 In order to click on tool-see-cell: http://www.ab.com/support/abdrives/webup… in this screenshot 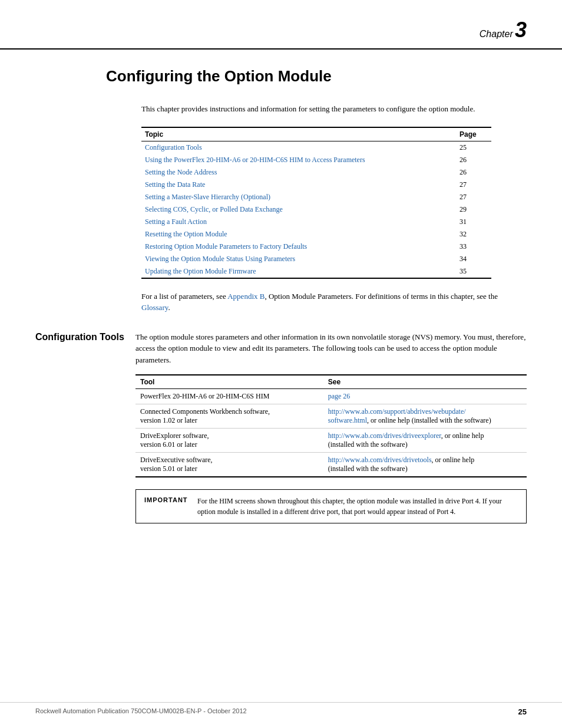, I will do `click(425, 416)`.